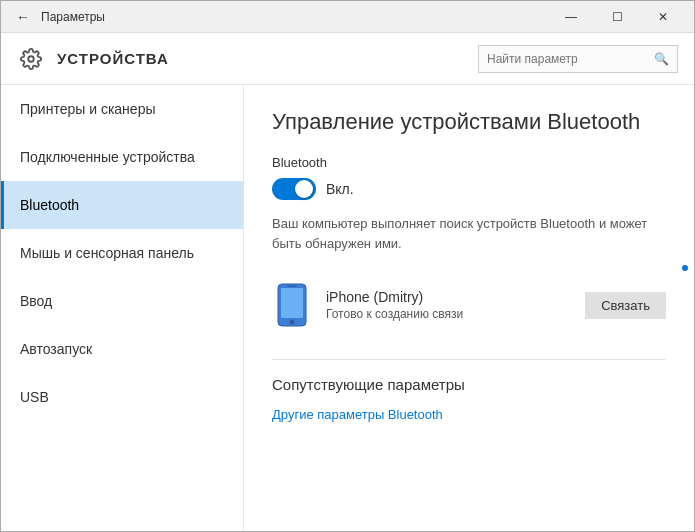  Describe the element at coordinates (469, 360) in the screenshot. I see `divider` at that location.